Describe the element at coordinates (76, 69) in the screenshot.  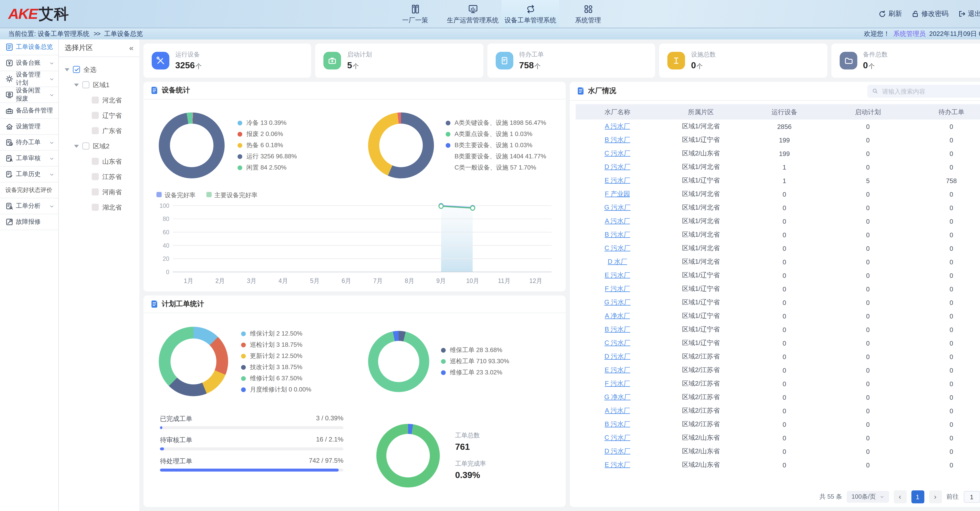
I see `checkbox-checked` at that location.